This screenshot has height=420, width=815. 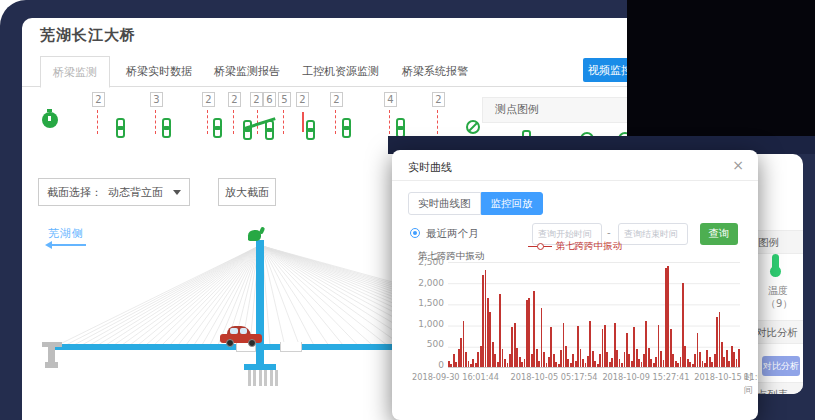 I want to click on deck-expansion-joint, so click(x=291, y=347).